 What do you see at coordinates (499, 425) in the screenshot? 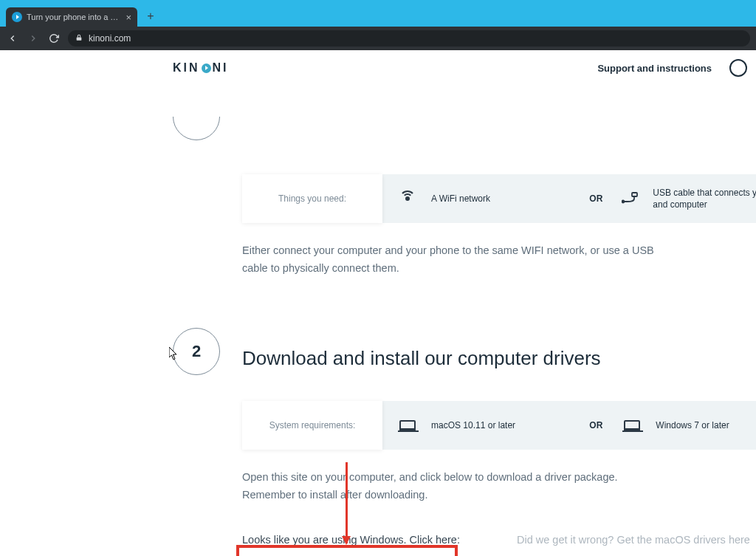
I see `step2-requirements: System requirements: macOS 10.11 or late…` at bounding box center [499, 425].